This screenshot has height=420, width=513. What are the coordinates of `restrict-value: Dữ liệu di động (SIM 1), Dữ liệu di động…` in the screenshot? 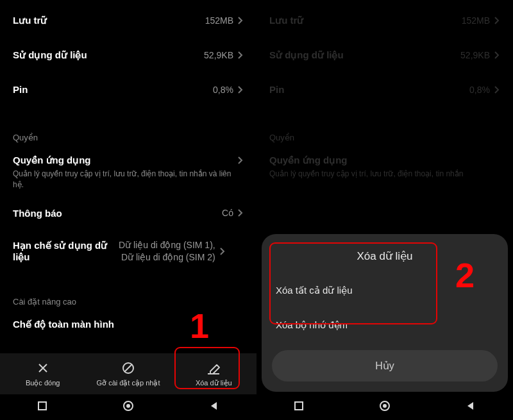 It's located at (167, 251).